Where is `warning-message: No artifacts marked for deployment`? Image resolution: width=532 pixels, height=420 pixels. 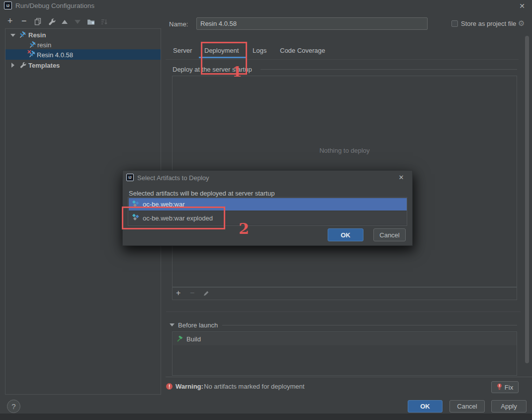
warning-message: No artifacts marked for deployment is located at coordinates (254, 386).